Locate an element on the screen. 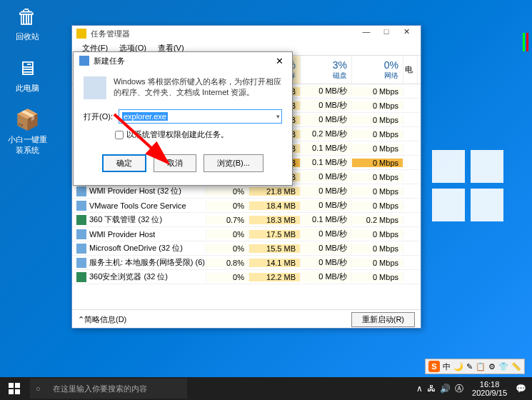 This screenshot has width=532, height=400. dialog-titlebar: 新建任务 ✕ is located at coordinates (183, 61).